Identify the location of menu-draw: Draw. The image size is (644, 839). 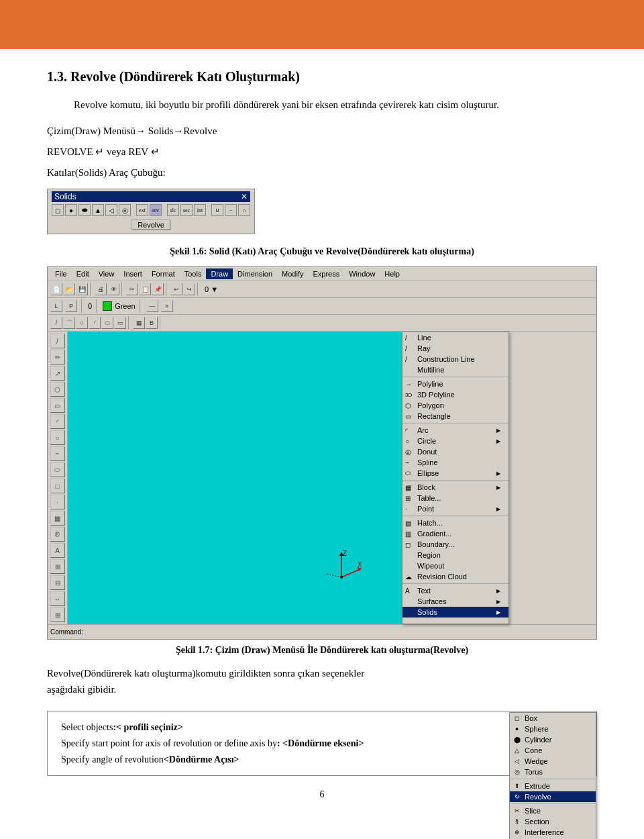
(219, 274).